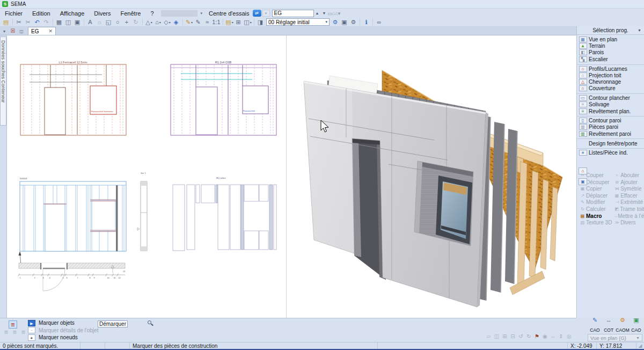 The width and height of the screenshot is (644, 350). I want to click on print-icon: ▦, so click(59, 23).